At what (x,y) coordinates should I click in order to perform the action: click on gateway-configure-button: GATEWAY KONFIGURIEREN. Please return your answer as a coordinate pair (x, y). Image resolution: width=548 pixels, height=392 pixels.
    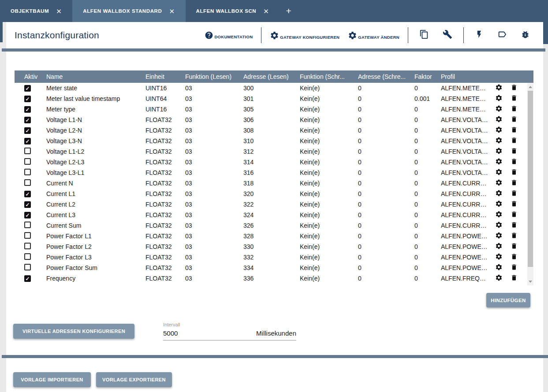
    Looking at the image, I should click on (305, 35).